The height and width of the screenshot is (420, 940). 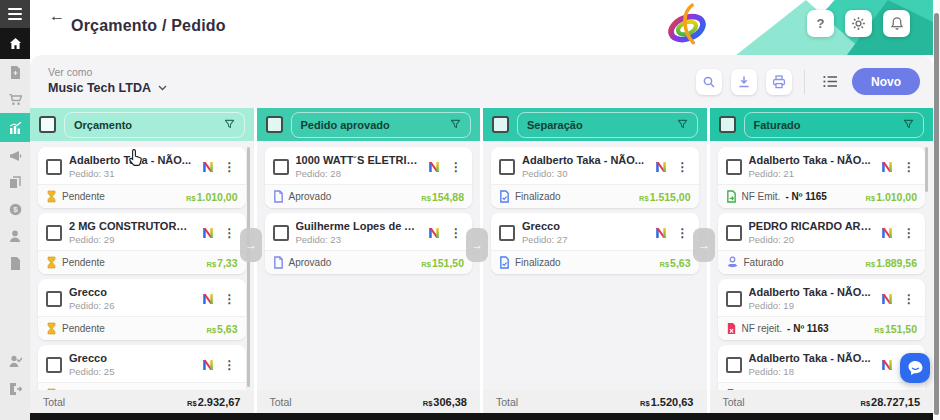 I want to click on home-icon, so click(x=15, y=44).